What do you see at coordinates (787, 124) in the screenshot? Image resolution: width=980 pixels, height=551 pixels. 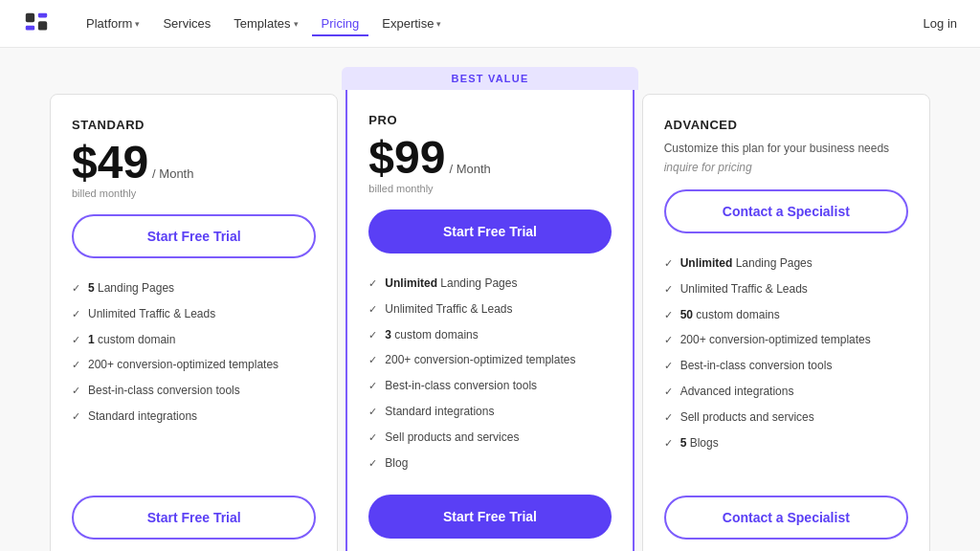 I see `advanced-plan-name: ADVANCED` at bounding box center [787, 124].